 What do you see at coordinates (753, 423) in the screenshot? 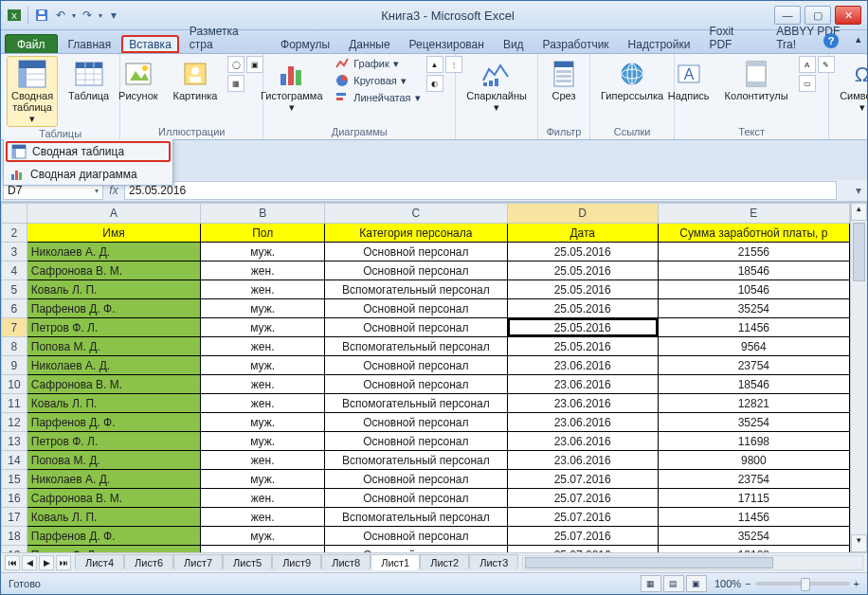
I see `cell: 35254` at bounding box center [753, 423].